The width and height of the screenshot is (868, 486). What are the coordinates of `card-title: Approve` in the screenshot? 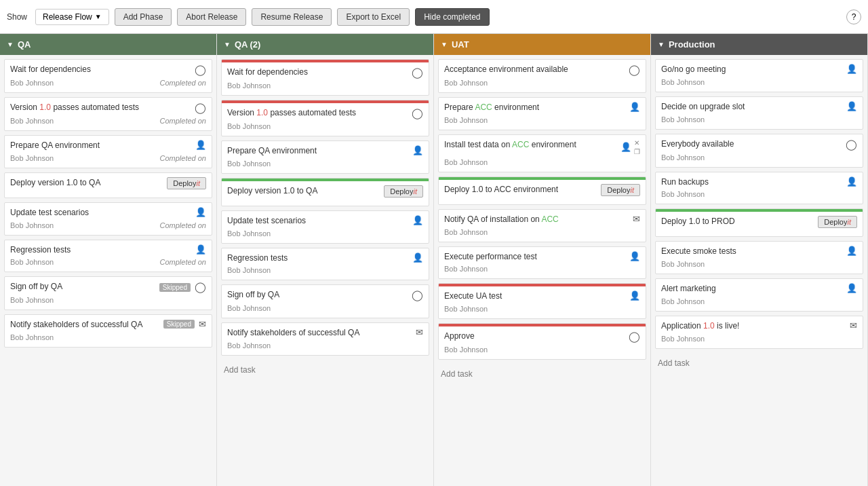 It's located at (534, 337).